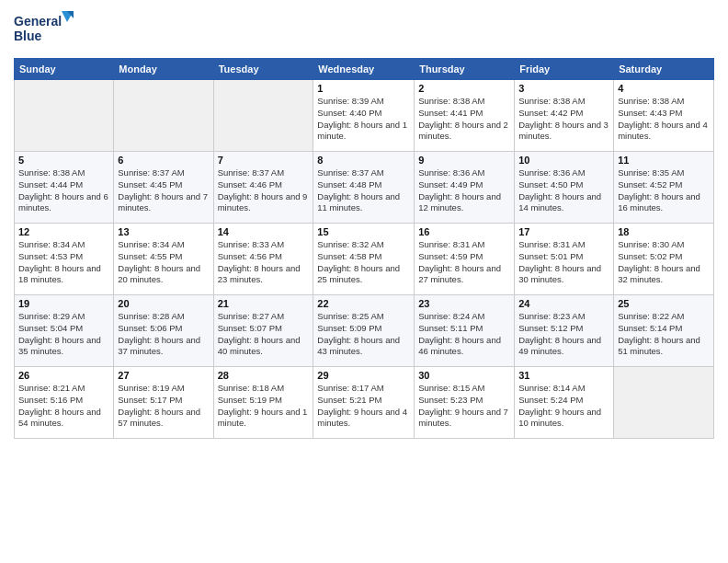  What do you see at coordinates (64, 263) in the screenshot?
I see `day-info: Sunrise: 8:34 AMSunset: 4:53 PMDaylight:…` at bounding box center [64, 263].